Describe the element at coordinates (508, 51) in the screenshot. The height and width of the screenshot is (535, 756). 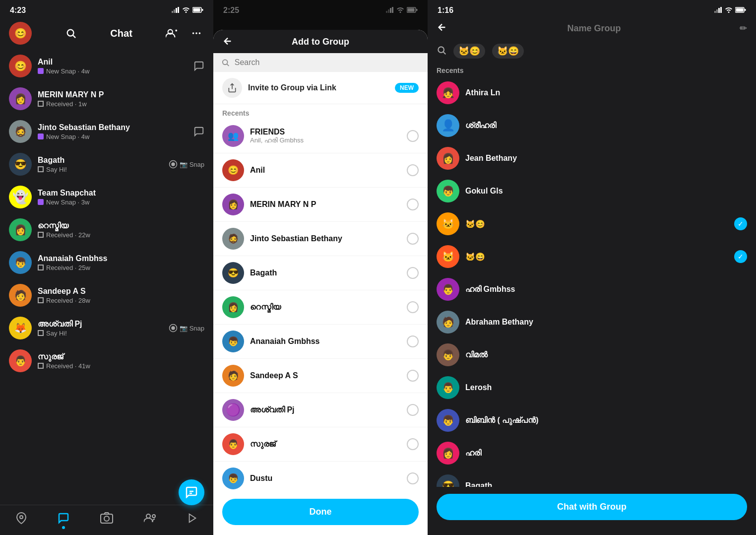
I see `emoji-chip-2: 🐱😄` at that location.